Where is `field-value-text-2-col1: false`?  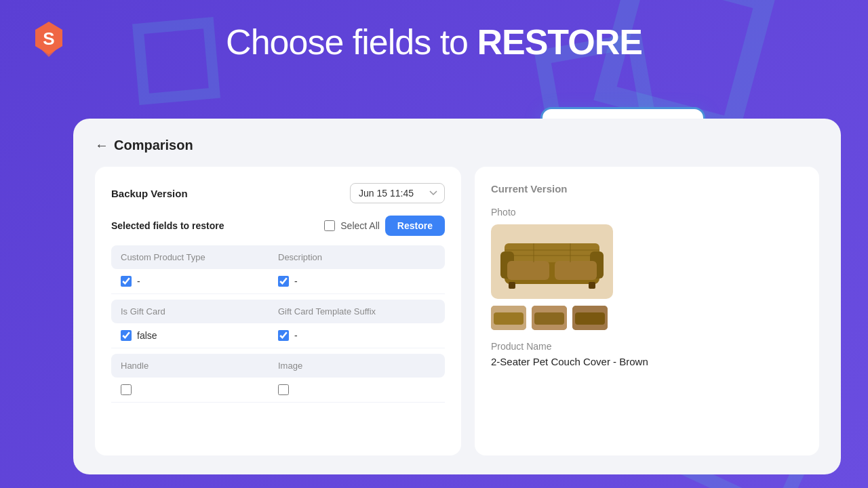 field-value-text-2-col1: false is located at coordinates (147, 336).